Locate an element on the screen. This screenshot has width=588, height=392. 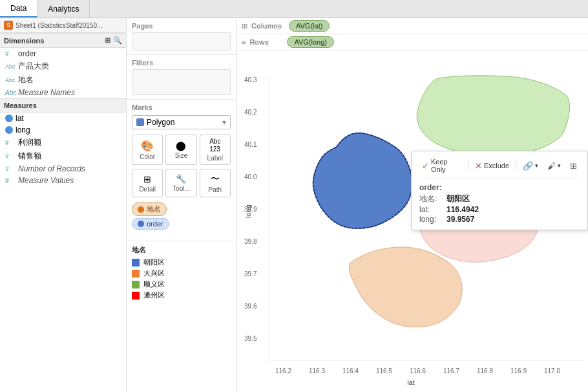
measure-long: long is located at coordinates (63, 130).